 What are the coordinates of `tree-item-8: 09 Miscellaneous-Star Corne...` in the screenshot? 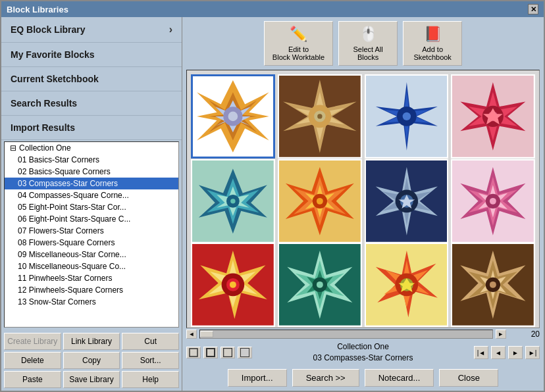 It's located at (91, 255).